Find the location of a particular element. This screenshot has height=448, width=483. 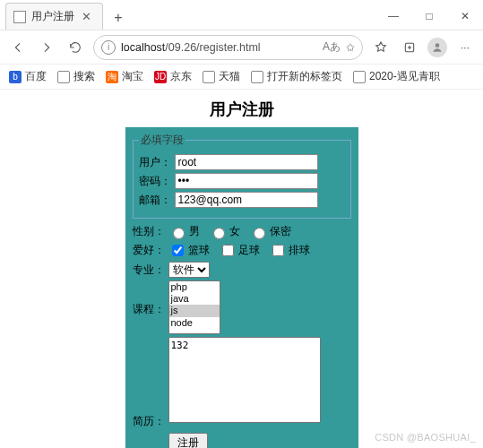

submit-button is located at coordinates (188, 441).